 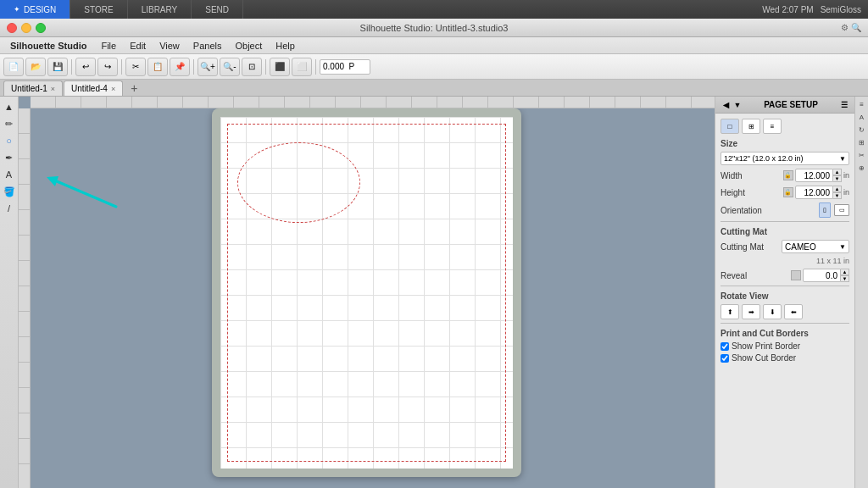 What do you see at coordinates (862, 142) in the screenshot?
I see `panel-toggle-4: ⊞` at bounding box center [862, 142].